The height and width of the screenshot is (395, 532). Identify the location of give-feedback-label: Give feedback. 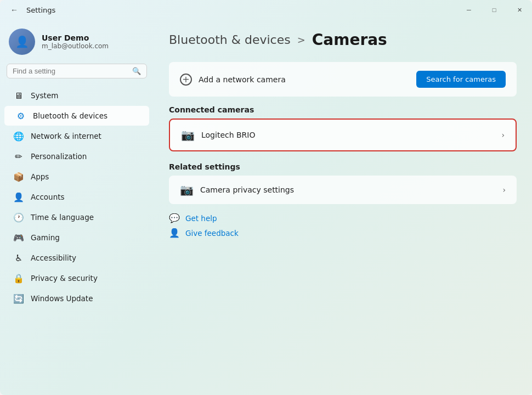
(212, 233).